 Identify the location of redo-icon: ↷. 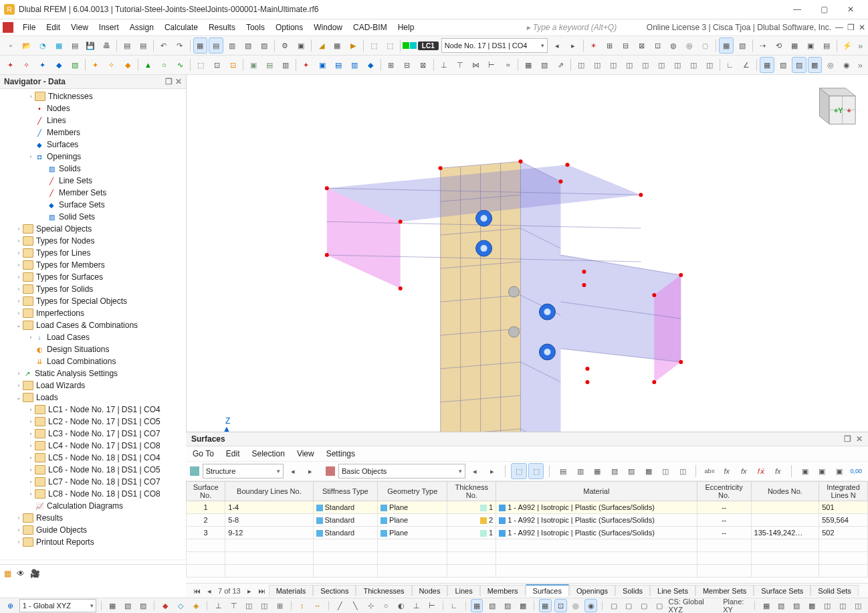
(180, 46).